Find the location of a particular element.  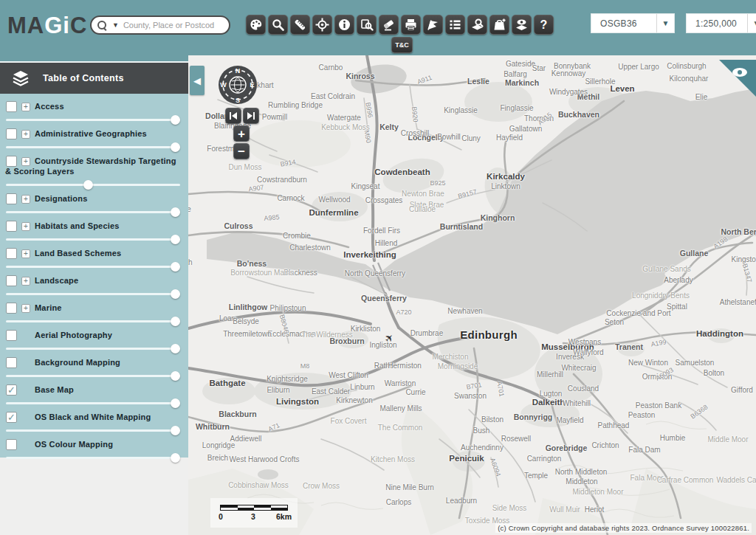

copyright-attribution: (c) Crown Copyright and database rights … is located at coordinates (623, 528).